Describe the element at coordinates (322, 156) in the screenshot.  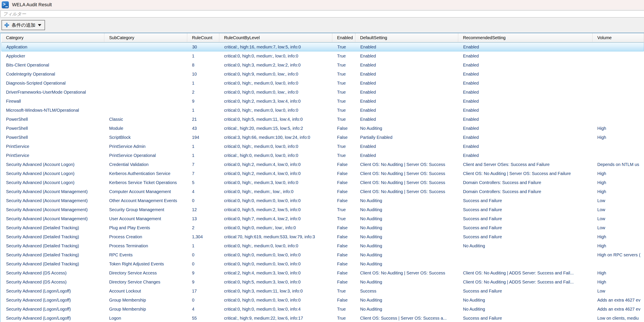
I see `table-row: PrintService PrintService Operational 1 …` at that location.